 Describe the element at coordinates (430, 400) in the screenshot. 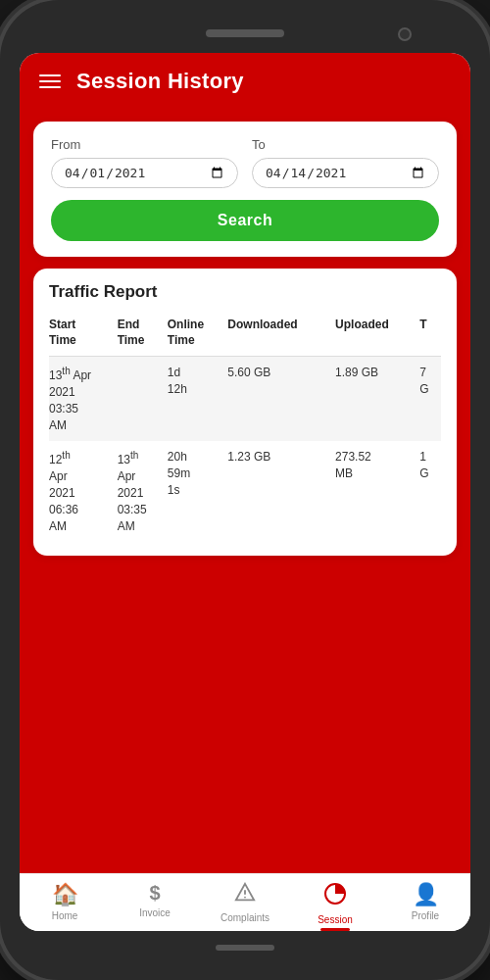

I see `total-1: 7G` at that location.